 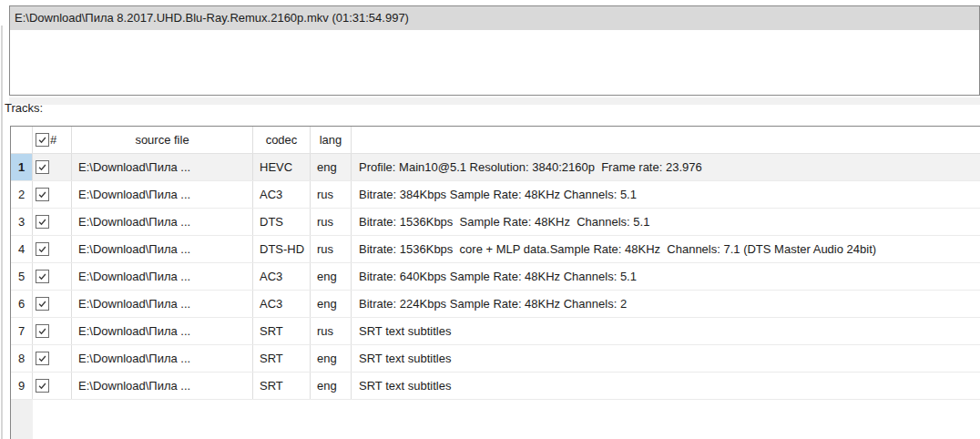 I want to click on row-number: 2, so click(x=22, y=195).